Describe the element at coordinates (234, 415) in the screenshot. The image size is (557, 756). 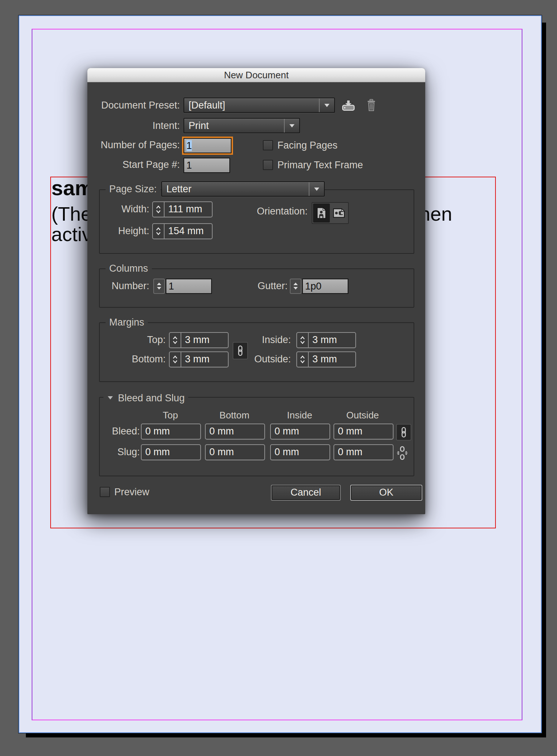
I see `column-header-bottom: Bottom` at that location.